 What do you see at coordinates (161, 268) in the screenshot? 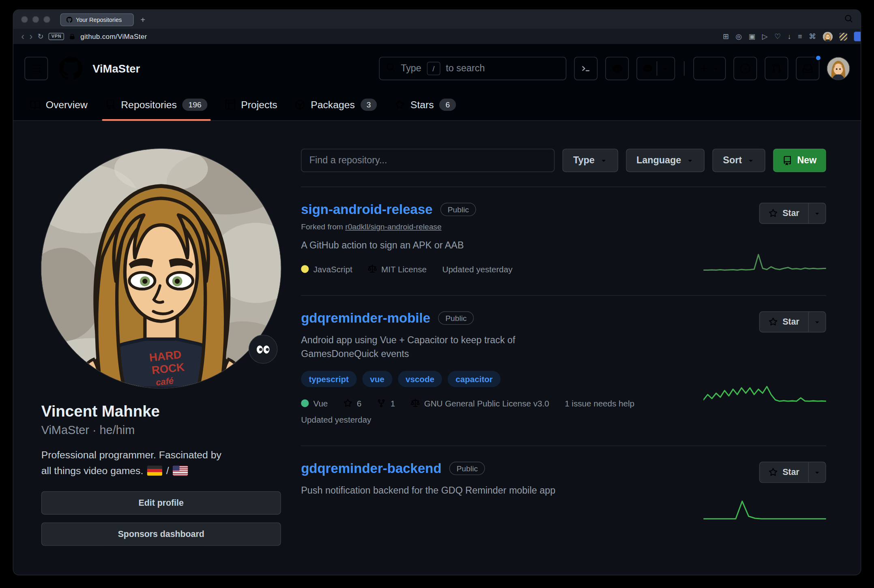
I see `profile-avatar: HARD ROCK café` at bounding box center [161, 268].